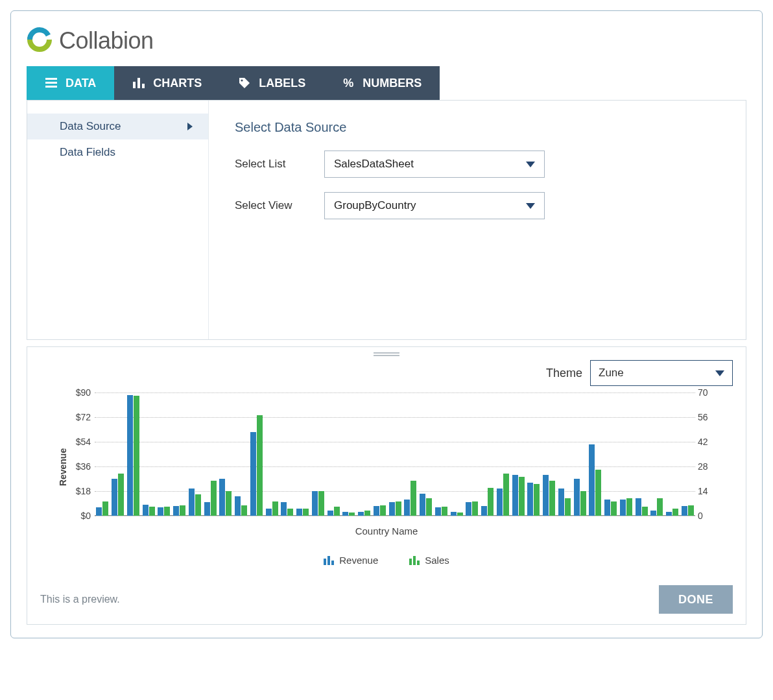 The height and width of the screenshot is (700, 773). What do you see at coordinates (477, 164) in the screenshot?
I see `select-list-row: Select List SalesDataSheet` at bounding box center [477, 164].